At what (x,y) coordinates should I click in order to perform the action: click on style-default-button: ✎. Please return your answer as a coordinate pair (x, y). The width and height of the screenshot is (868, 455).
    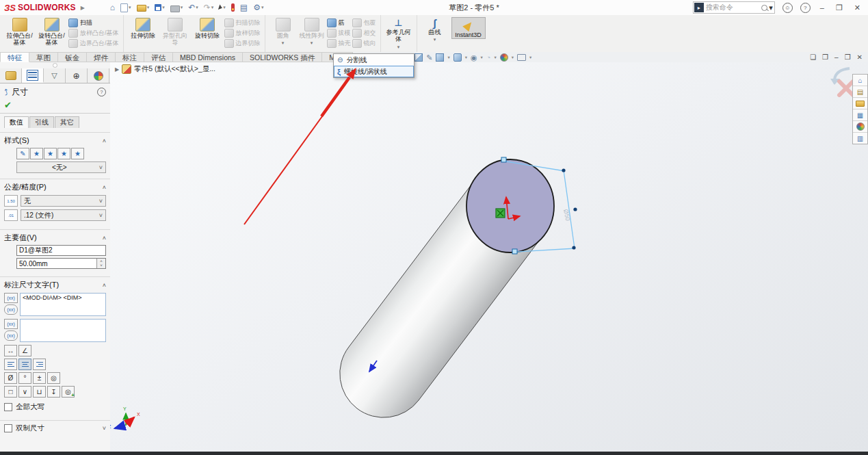
    Looking at the image, I should click on (23, 153).